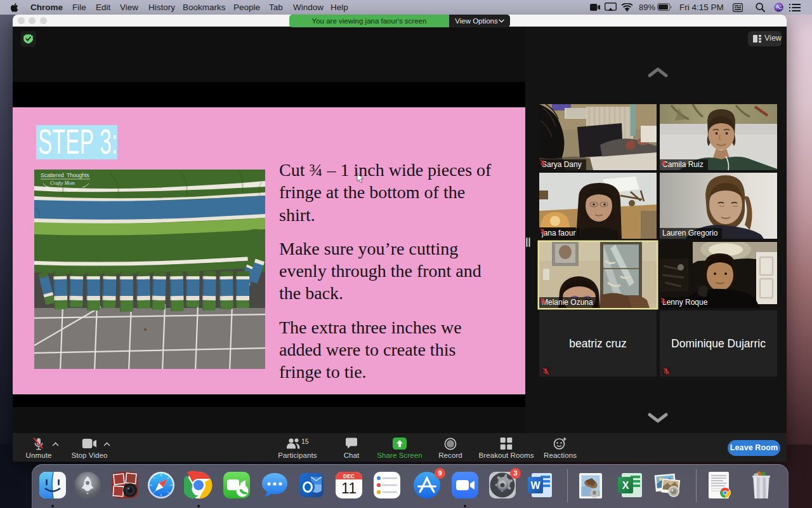  Describe the element at coordinates (625, 485) in the screenshot. I see `svg-text: X` at that location.